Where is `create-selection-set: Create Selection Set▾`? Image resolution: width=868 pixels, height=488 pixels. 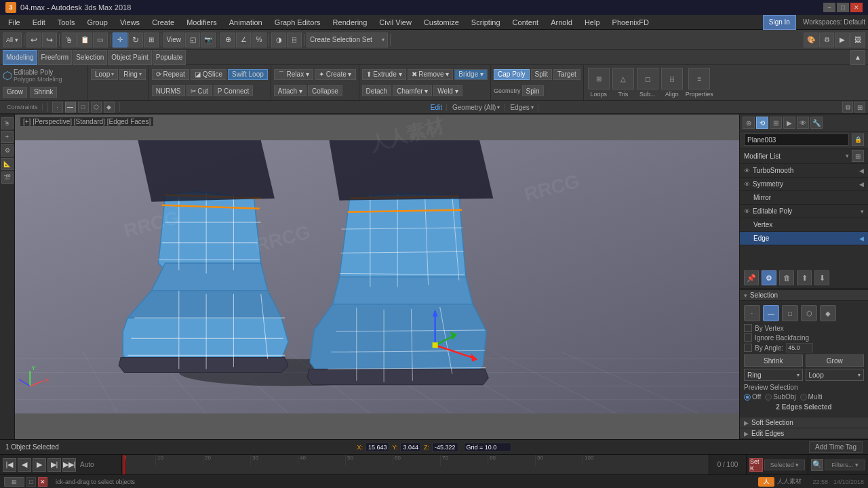
create-selection-set: Create Selection Set▾ is located at coordinates (347, 40).